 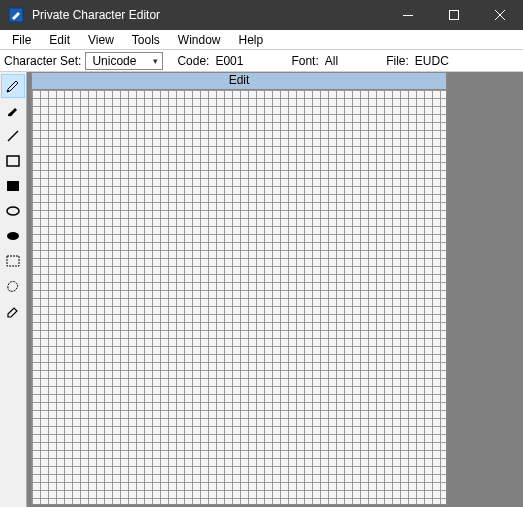 I want to click on menu-edit: Edit, so click(x=60, y=40).